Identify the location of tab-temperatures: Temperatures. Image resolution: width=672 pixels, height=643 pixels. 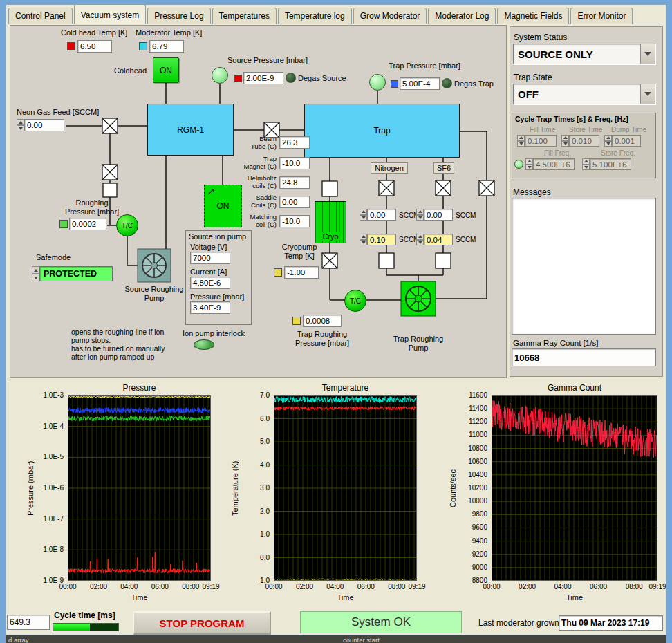
(245, 16).